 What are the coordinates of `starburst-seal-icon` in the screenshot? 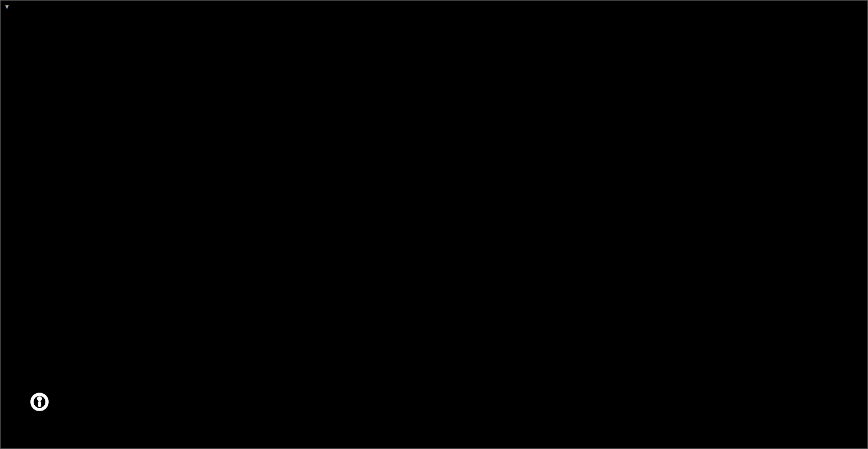 It's located at (40, 413).